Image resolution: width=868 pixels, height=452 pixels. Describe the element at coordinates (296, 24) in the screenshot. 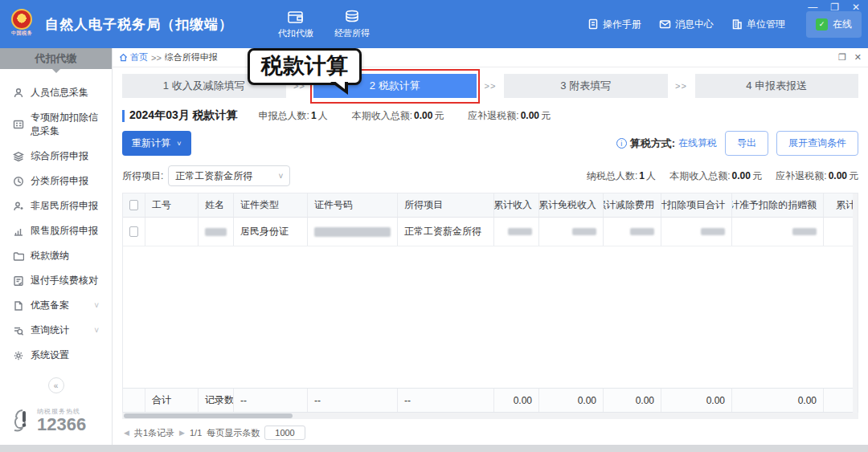

I see `nav-withholding: 代扣代缴` at that location.